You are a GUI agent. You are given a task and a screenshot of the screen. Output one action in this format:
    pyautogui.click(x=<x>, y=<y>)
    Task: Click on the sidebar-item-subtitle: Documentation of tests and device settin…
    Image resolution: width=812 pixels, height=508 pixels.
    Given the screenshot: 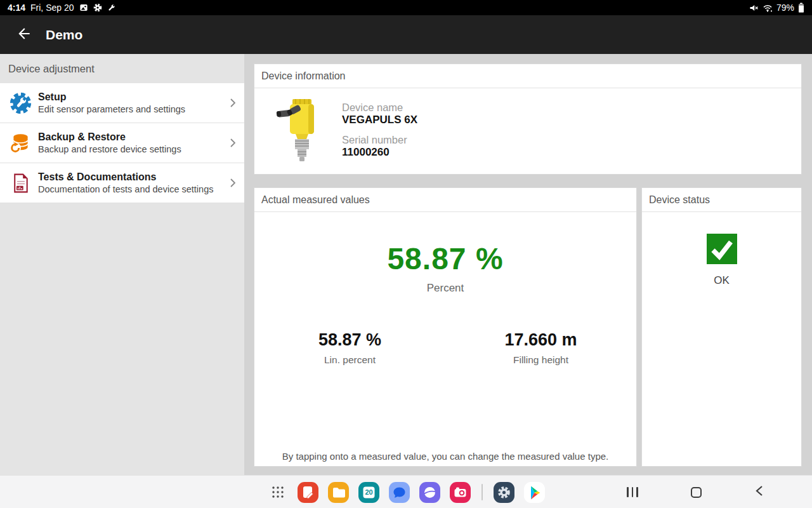 What is the action you would take?
    pyautogui.click(x=132, y=189)
    